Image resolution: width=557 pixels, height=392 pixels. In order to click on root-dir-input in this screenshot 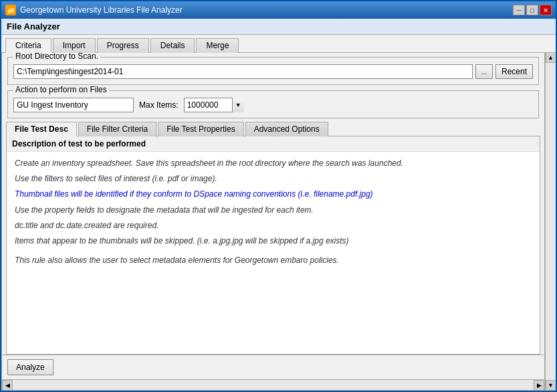, I will do `click(243, 72)`.